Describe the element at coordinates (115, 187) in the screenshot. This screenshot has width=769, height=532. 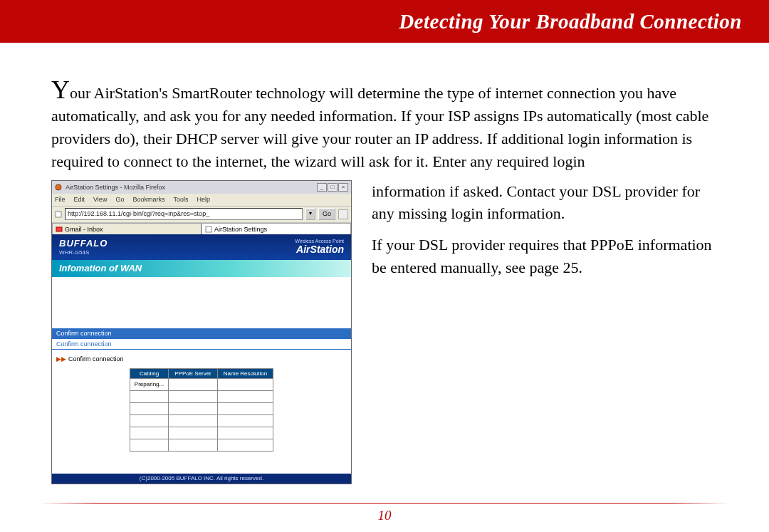
I see `window-title-label: AirStation Settings - Mozilla Firefox` at that location.